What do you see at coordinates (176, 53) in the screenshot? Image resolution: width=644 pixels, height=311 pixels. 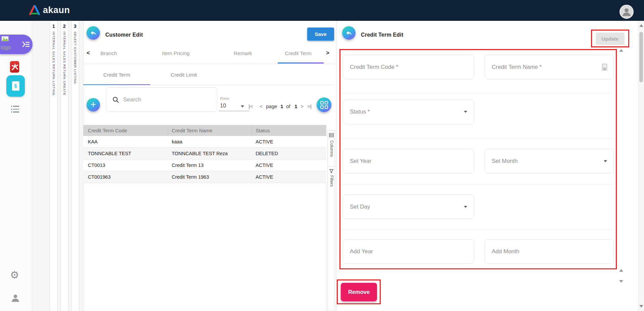 I see `tab-item-pricing: Item Pricing` at bounding box center [176, 53].